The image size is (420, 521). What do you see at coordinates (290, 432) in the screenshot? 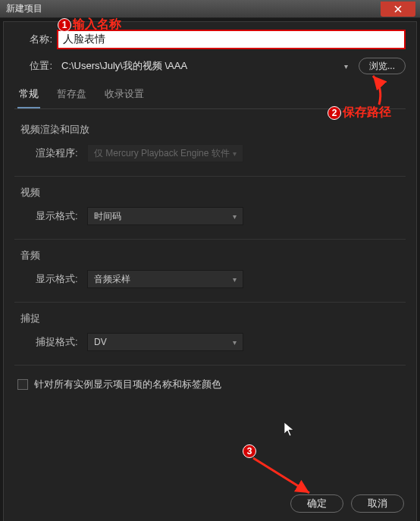
I see `cursor-icon` at bounding box center [290, 432].